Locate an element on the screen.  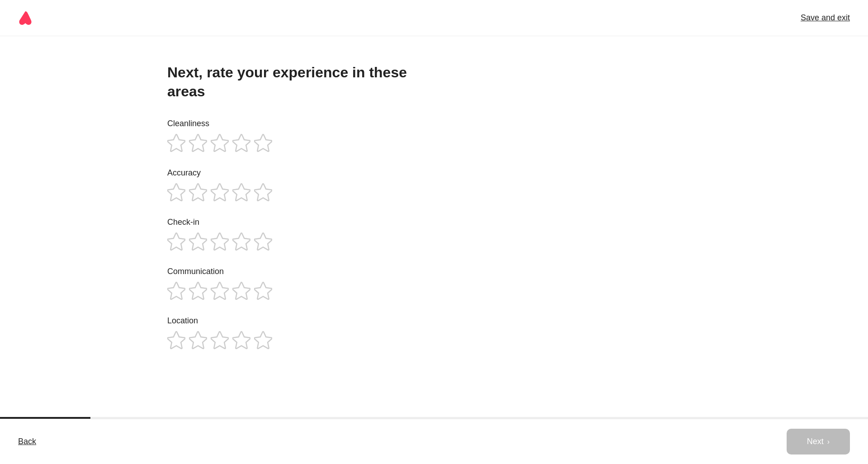
header: Save and exit is located at coordinates (434, 18).